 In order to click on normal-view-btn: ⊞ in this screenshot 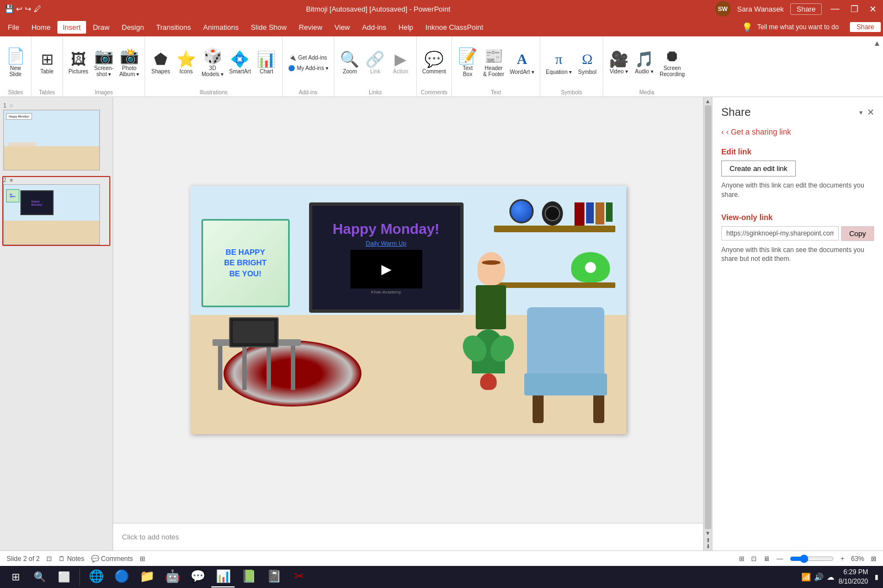, I will do `click(742, 559)`.